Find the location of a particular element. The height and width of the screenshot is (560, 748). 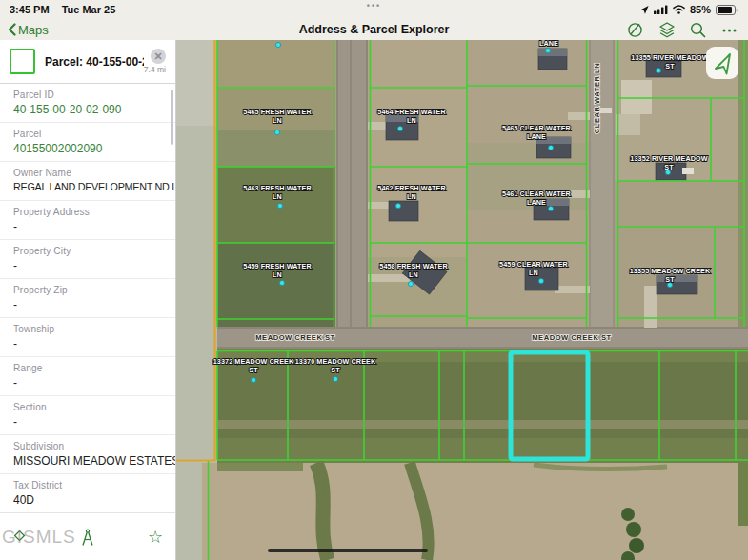

draw-sketch-button is located at coordinates (635, 30).